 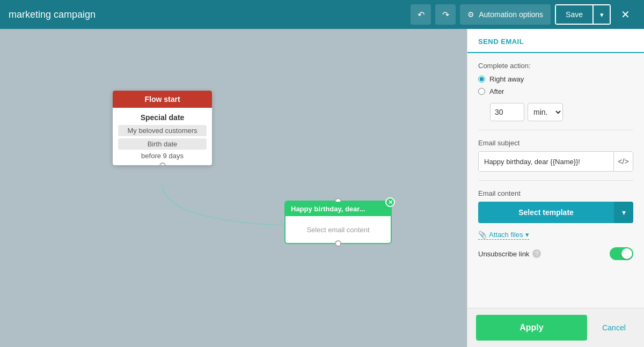 I want to click on email-subject-row: </>, so click(x=556, y=161).